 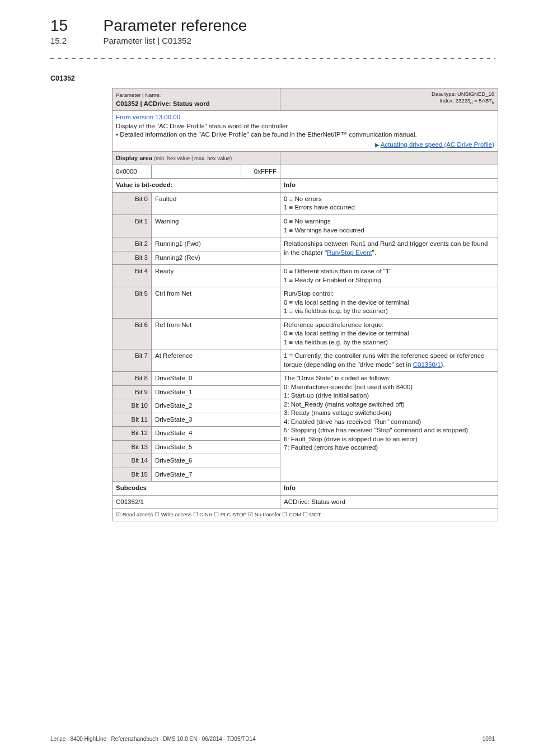 What do you see at coordinates (261, 171) in the screenshot?
I see `hex-max: 0xFFFF` at bounding box center [261, 171].